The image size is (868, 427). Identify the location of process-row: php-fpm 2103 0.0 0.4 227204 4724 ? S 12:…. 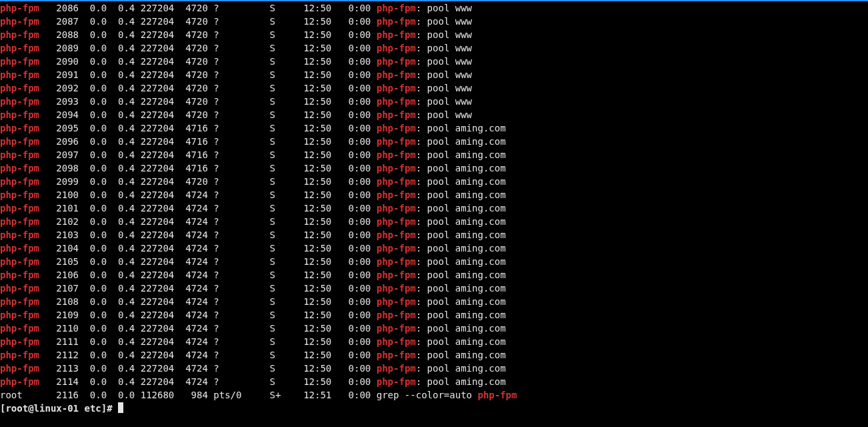
(434, 235).